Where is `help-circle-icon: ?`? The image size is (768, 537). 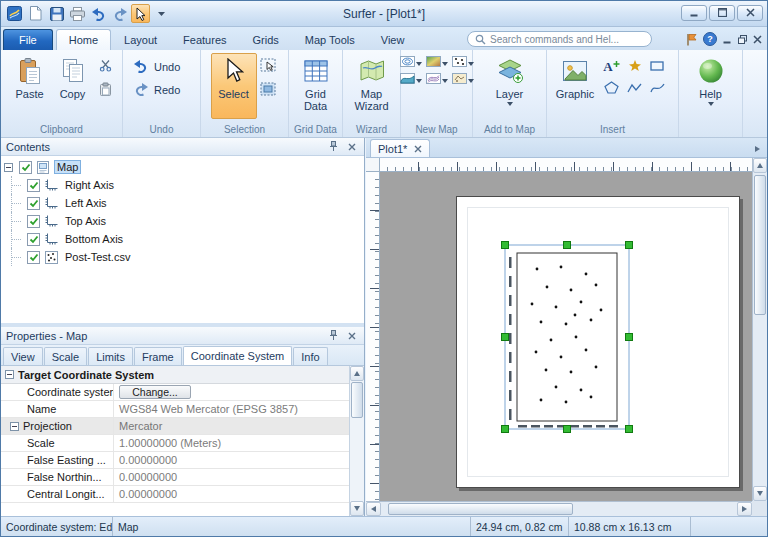 help-circle-icon: ? is located at coordinates (710, 39).